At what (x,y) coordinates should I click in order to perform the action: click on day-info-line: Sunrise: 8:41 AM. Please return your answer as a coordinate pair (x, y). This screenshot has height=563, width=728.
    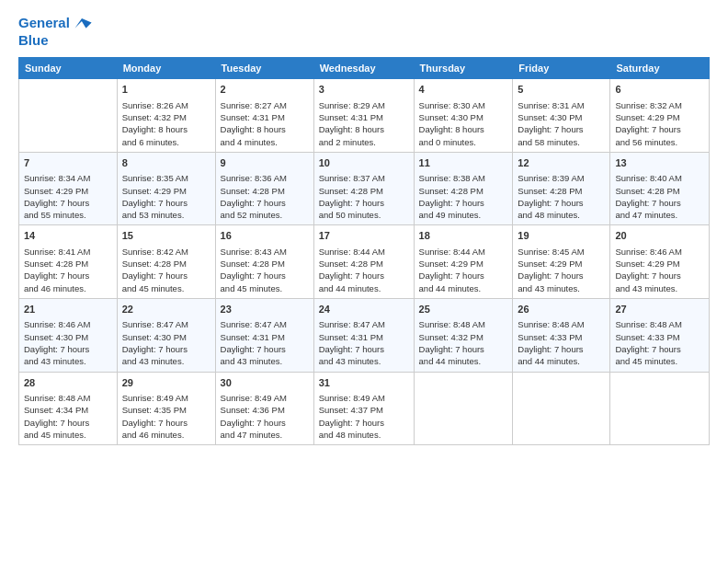
    Looking at the image, I should click on (68, 252).